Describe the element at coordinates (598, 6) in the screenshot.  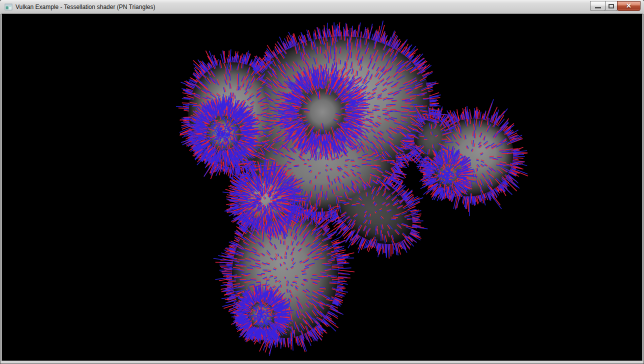
I see `minimize-button` at that location.